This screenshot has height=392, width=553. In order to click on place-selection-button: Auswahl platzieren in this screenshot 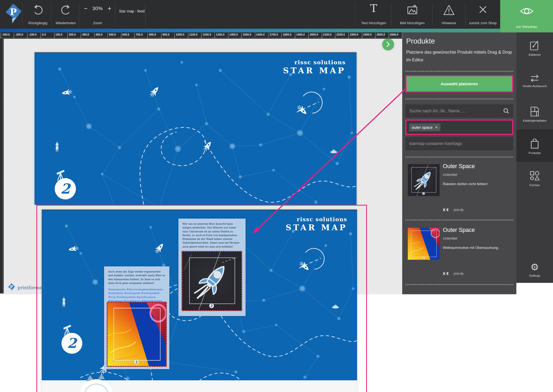, I will do `click(459, 84)`.